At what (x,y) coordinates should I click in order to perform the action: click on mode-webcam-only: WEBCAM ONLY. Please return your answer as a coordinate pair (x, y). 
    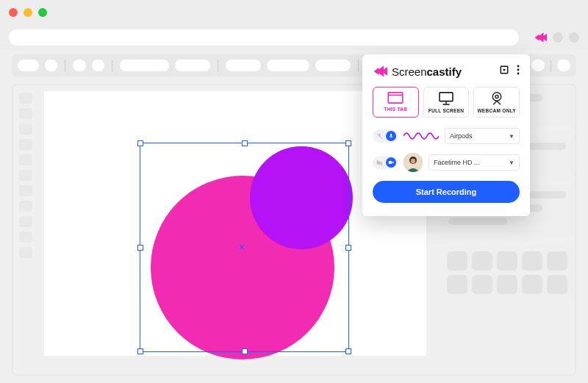
    Looking at the image, I should click on (497, 102).